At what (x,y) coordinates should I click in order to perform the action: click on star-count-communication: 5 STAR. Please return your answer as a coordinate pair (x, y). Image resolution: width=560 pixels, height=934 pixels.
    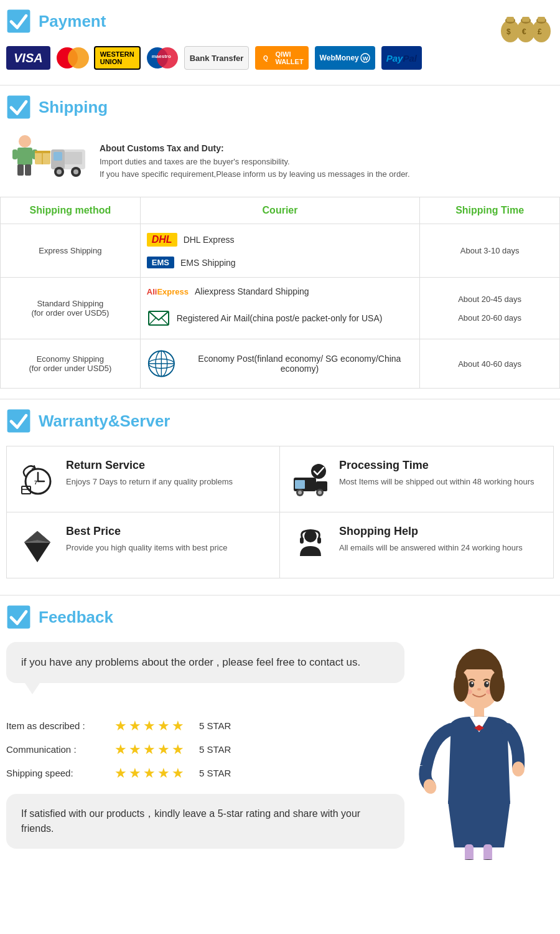
    Looking at the image, I should click on (215, 750).